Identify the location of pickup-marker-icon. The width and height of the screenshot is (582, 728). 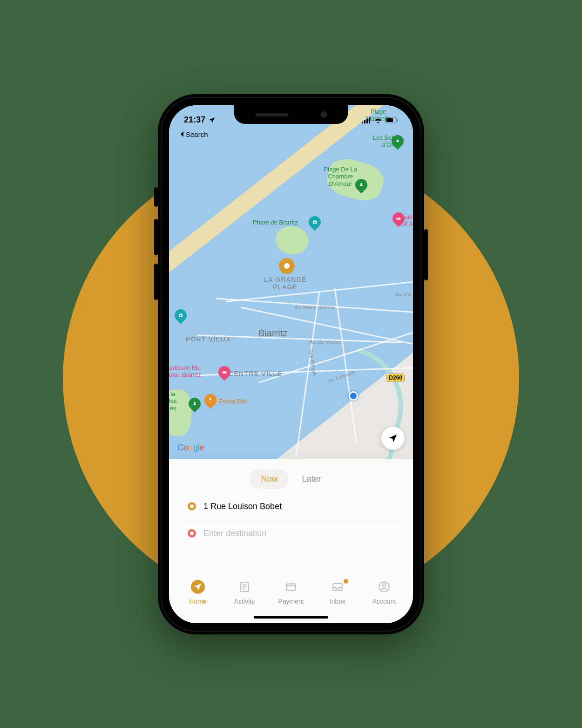
(287, 266).